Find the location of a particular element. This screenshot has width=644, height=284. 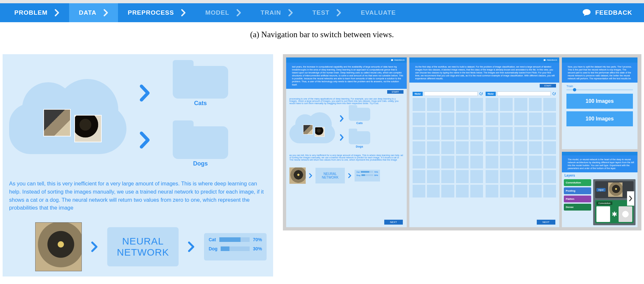

nav-step-model: MODEL is located at coordinates (223, 13).